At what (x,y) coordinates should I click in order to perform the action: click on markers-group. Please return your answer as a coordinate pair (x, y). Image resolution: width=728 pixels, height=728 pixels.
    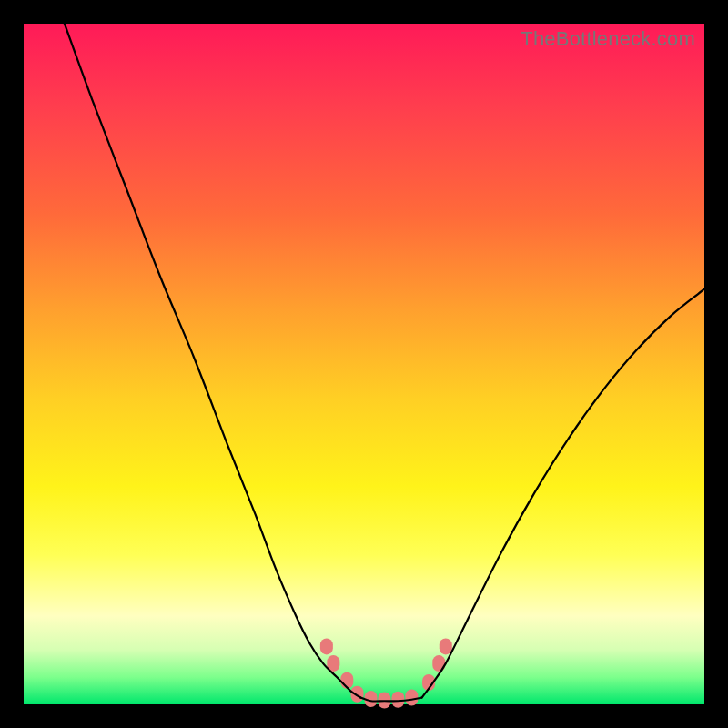
    Looking at the image, I should click on (386, 673).